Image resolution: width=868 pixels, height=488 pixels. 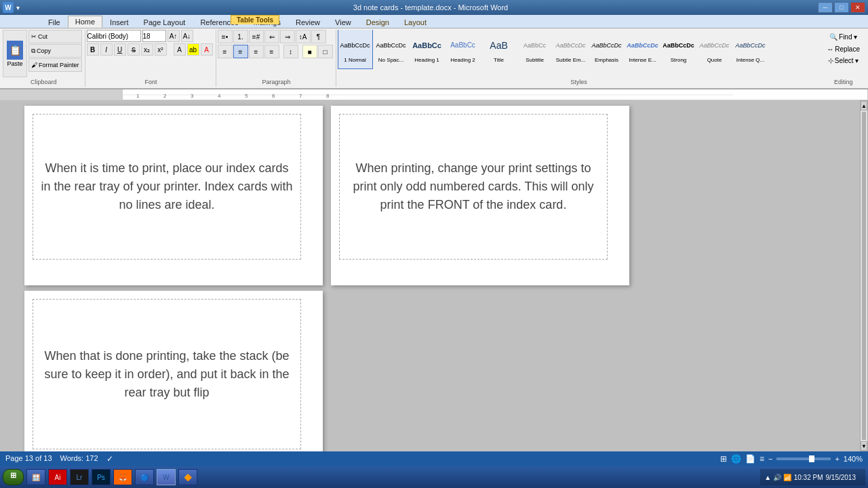 I want to click on tray-date: 9/15/2013, so click(x=841, y=477).